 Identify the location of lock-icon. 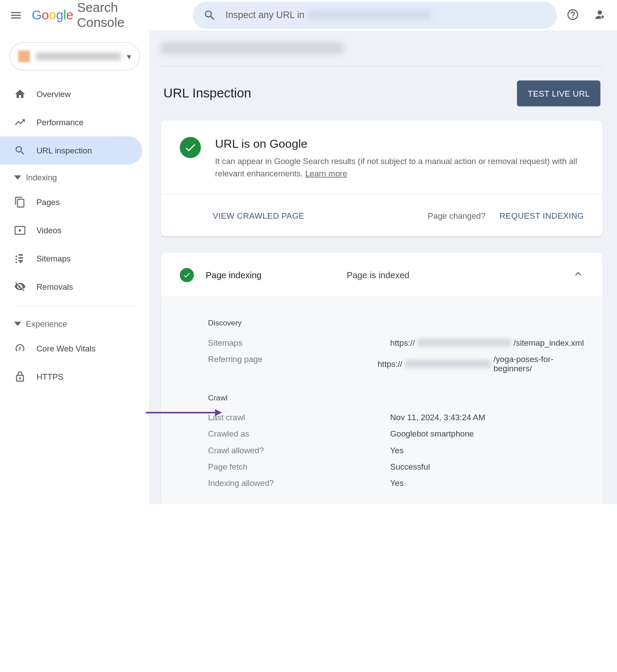
(20, 377).